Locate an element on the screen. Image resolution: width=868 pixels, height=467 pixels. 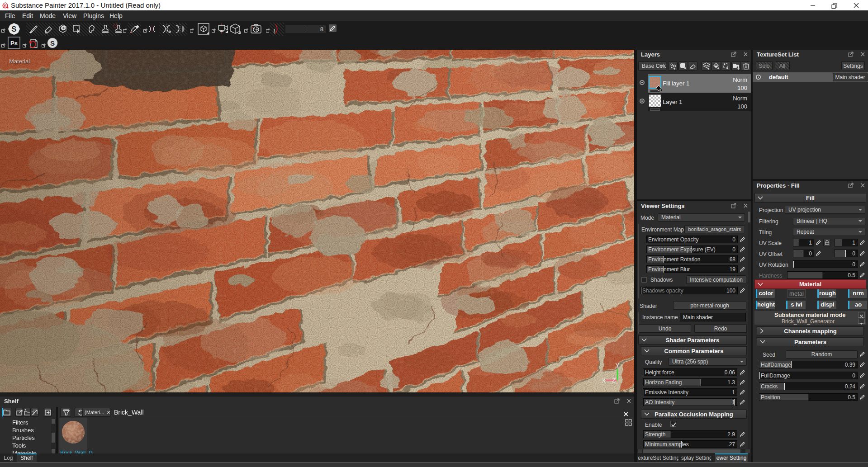
svg-text: Ps is located at coordinates (14, 43).